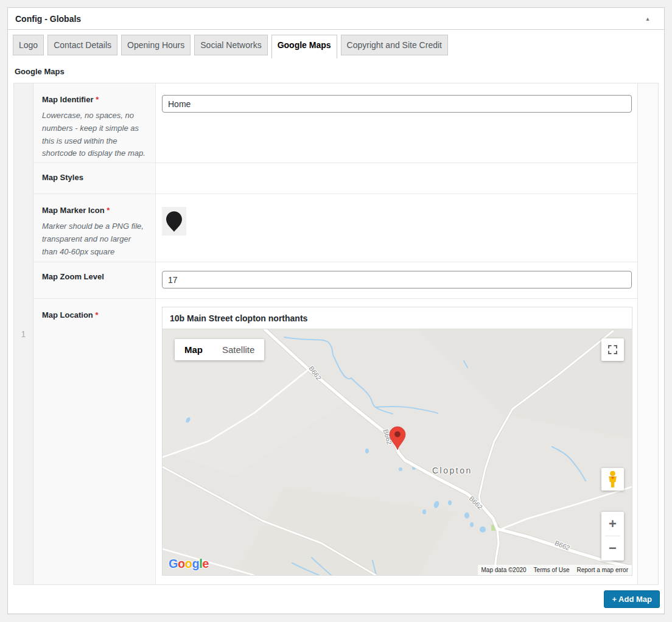 The width and height of the screenshot is (672, 622). What do you see at coordinates (648, 334) in the screenshot?
I see `group-end-strip` at bounding box center [648, 334].